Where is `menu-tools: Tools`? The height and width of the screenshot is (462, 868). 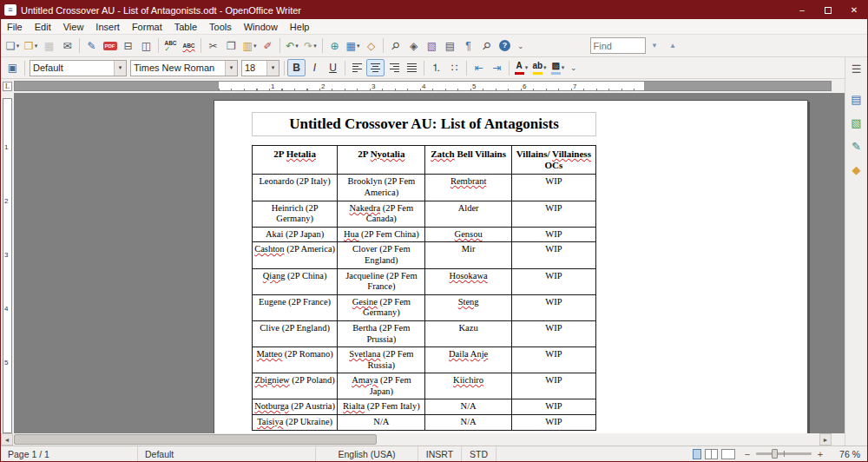
menu-tools: Tools is located at coordinates (220, 26).